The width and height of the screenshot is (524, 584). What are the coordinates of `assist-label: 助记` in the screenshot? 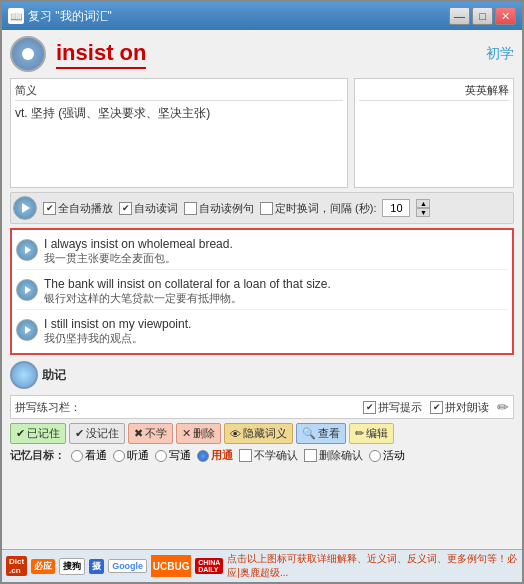 It's located at (54, 376).